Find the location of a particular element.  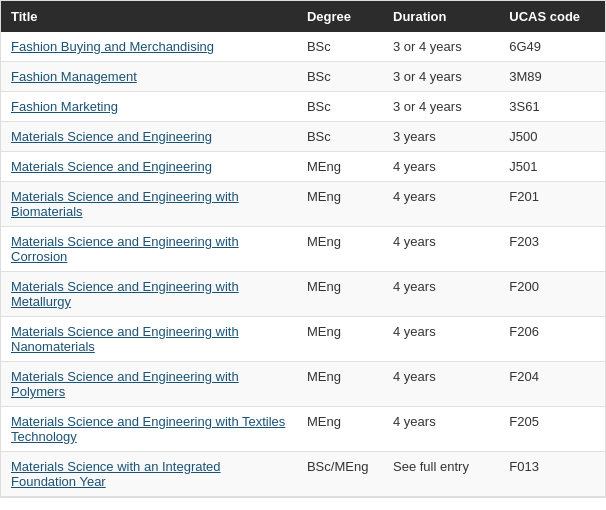

course-title-cell: Materials Science and Engineering with C… is located at coordinates (149, 250).